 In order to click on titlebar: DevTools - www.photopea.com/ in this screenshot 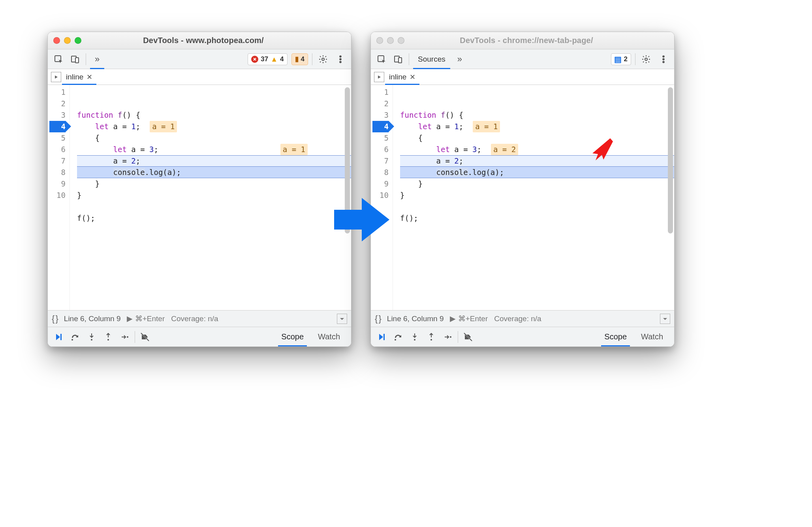, I will do `click(199, 41)`.